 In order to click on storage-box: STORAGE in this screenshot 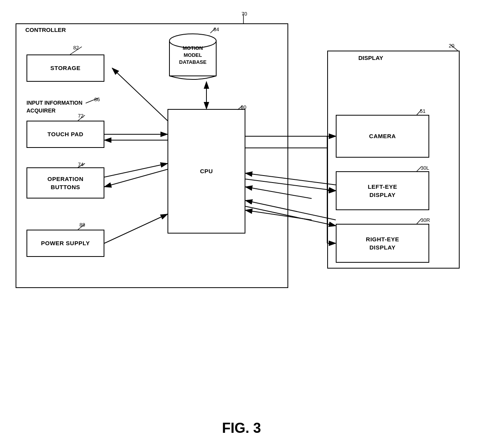, I will do `click(65, 68)`.